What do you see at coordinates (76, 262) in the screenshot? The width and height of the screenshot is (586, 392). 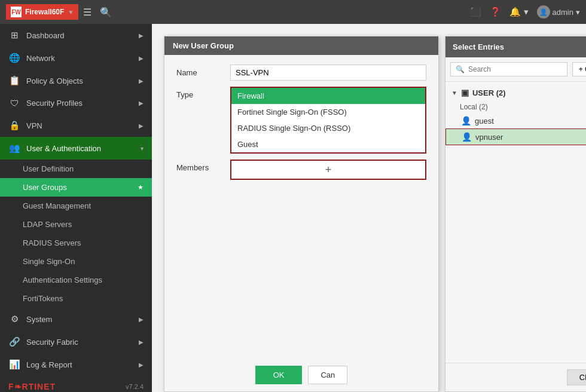 I see `sidebar-sub-sso: Single Sign-On` at bounding box center [76, 262].